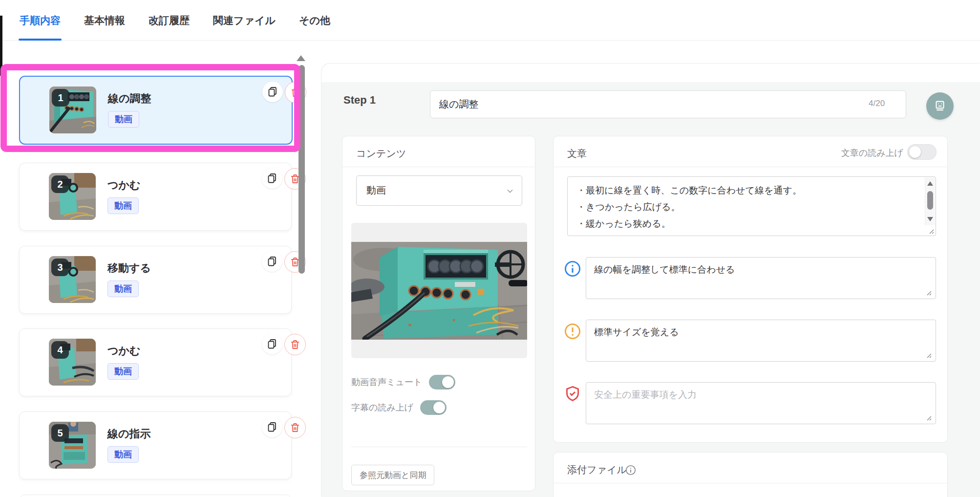 This screenshot has height=497, width=980. I want to click on step-title: 移動する, so click(129, 268).